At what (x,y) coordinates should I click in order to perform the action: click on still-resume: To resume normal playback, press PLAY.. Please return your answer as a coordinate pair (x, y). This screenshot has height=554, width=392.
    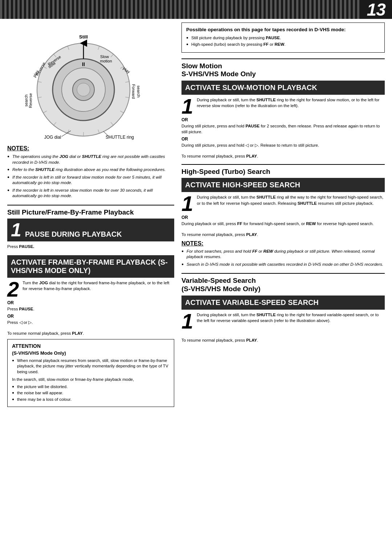
    Looking at the image, I should click on (91, 333).